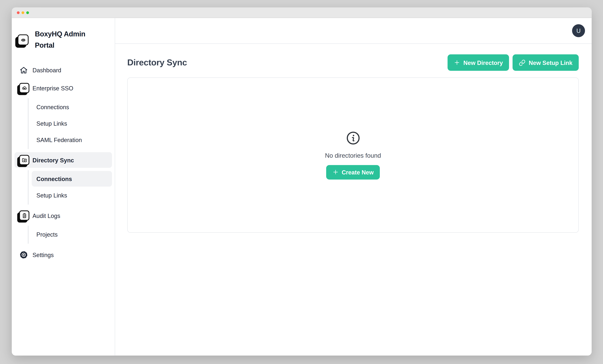 The image size is (603, 364). What do you see at coordinates (63, 70) in the screenshot?
I see `sidebar-item-dashboard: Dashboard` at bounding box center [63, 70].